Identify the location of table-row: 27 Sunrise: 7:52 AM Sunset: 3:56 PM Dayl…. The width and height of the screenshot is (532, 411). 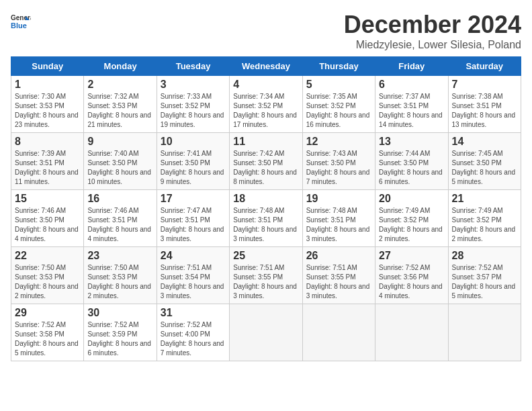
(412, 275).